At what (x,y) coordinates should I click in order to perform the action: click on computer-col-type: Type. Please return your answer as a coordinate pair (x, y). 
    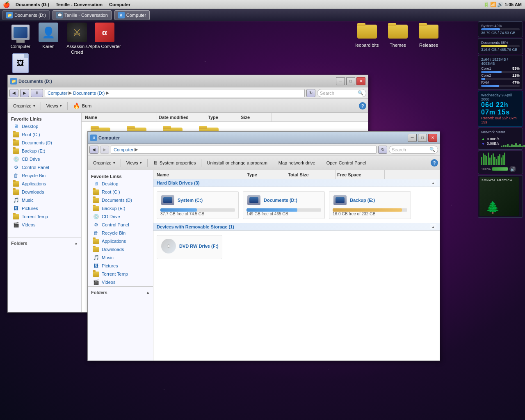
    Looking at the image, I should click on (266, 175).